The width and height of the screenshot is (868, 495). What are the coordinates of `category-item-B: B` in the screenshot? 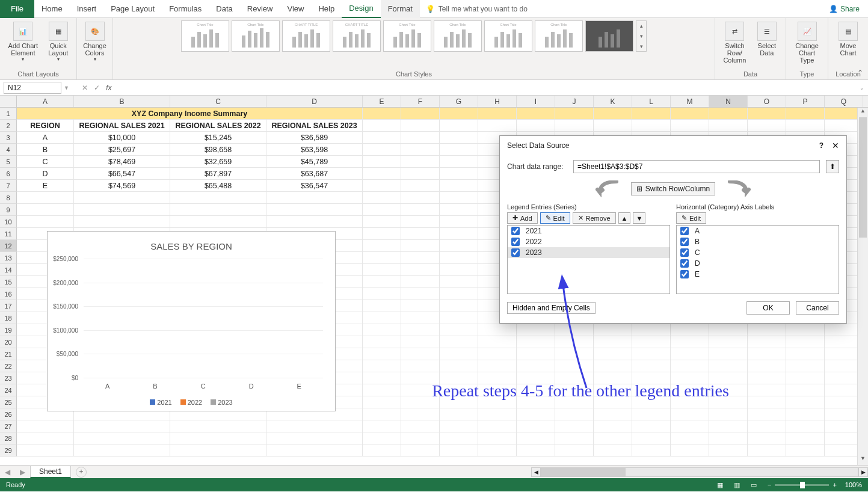 It's located at (758, 242).